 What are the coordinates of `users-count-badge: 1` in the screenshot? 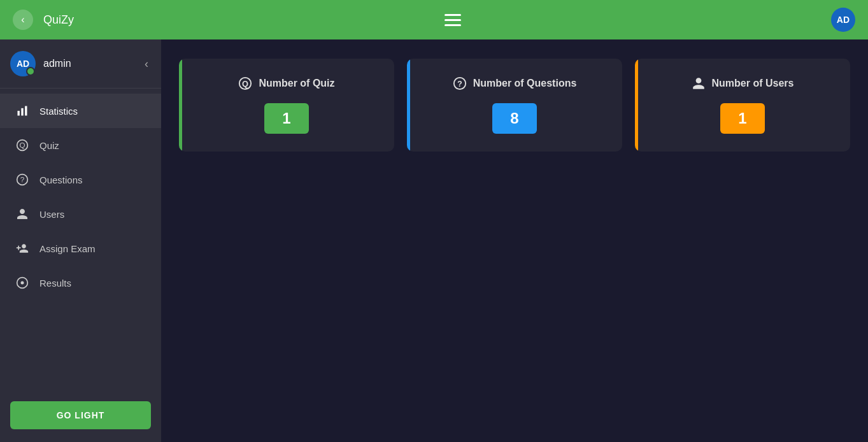 It's located at (743, 118).